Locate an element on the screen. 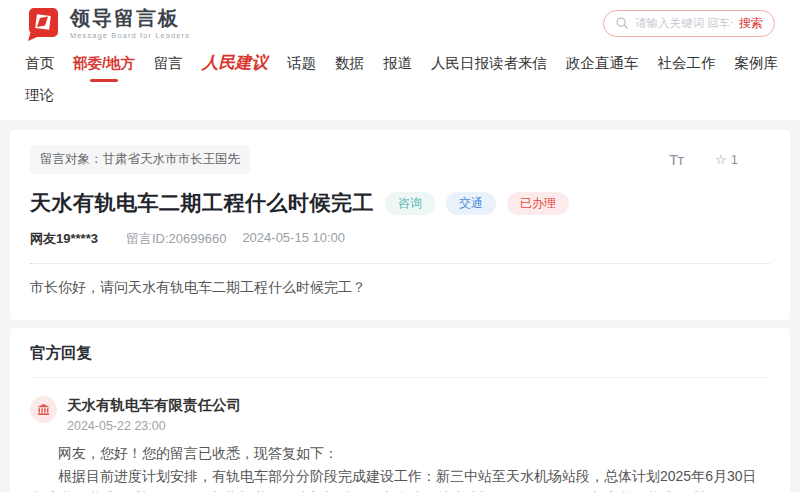 The height and width of the screenshot is (492, 800). reply-paragraph: 根据目前进度计划安排，有轨电车部分分阶段完成建设工作：新三中站至天水机场站段，总… is located at coordinates (396, 478).